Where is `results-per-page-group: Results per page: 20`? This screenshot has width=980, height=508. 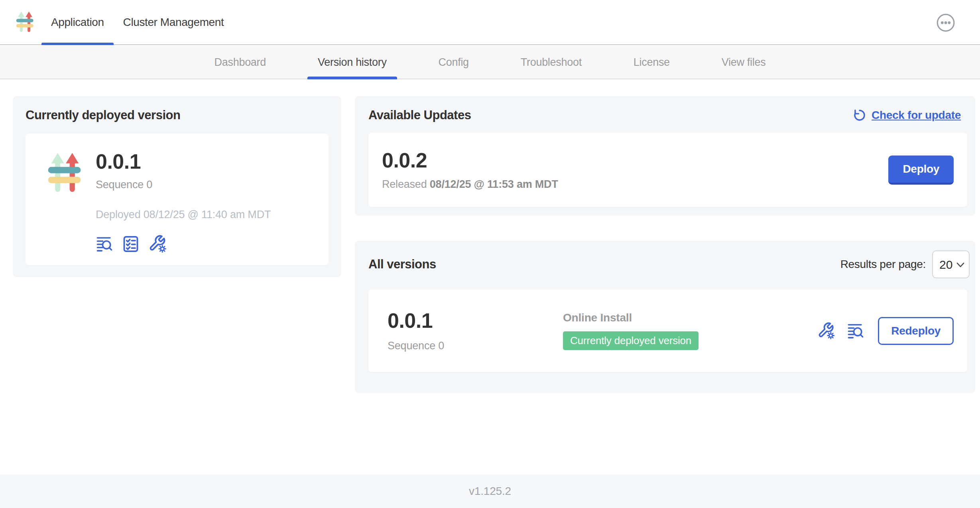 results-per-page-group: Results per page: 20 is located at coordinates (905, 264).